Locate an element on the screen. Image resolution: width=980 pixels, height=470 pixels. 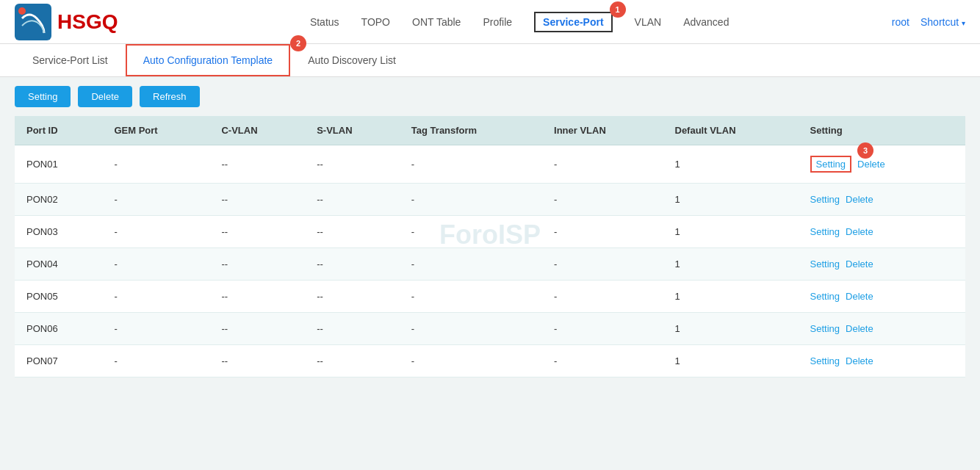
tabs-bar: Service-Port List Auto Configuration Tem… is located at coordinates (490, 60).